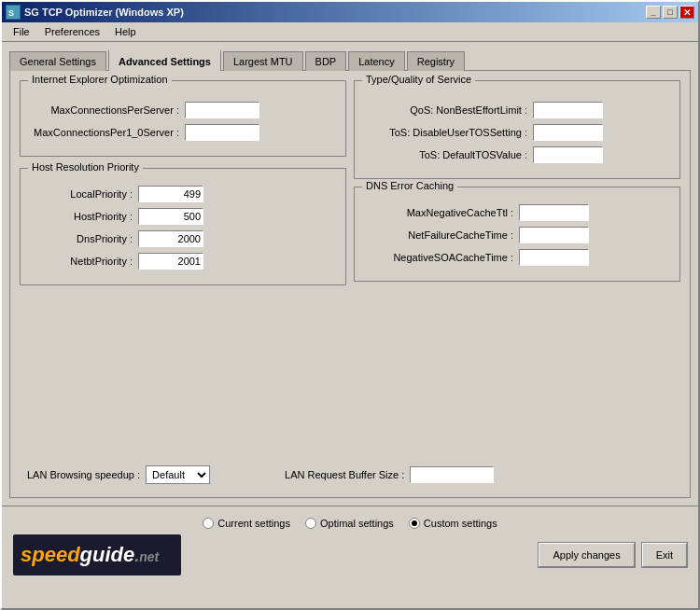 Image resolution: width=700 pixels, height=610 pixels. Describe the element at coordinates (246, 523) in the screenshot. I see `radio-current-settings: Current settings` at that location.